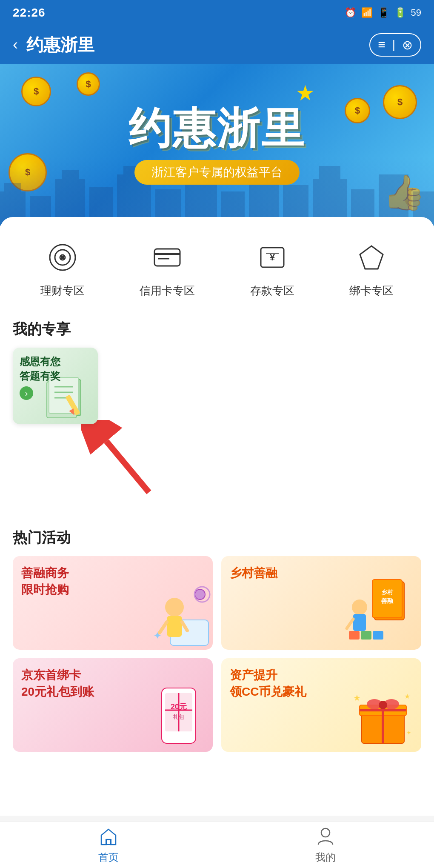 This screenshot has height=868, width=434. What do you see at coordinates (400, 102) in the screenshot?
I see `coin-3: $` at bounding box center [400, 102].